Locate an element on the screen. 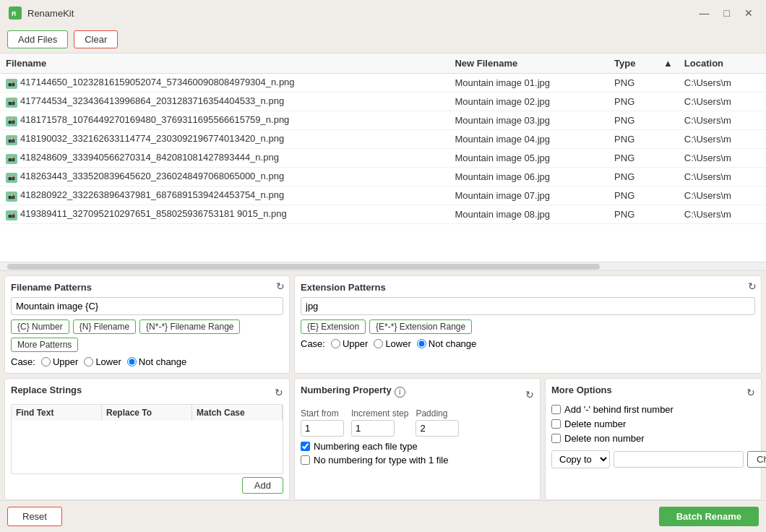 This screenshot has width=766, height=532. numbering-title-row: Numbering Property i is located at coordinates (353, 392).